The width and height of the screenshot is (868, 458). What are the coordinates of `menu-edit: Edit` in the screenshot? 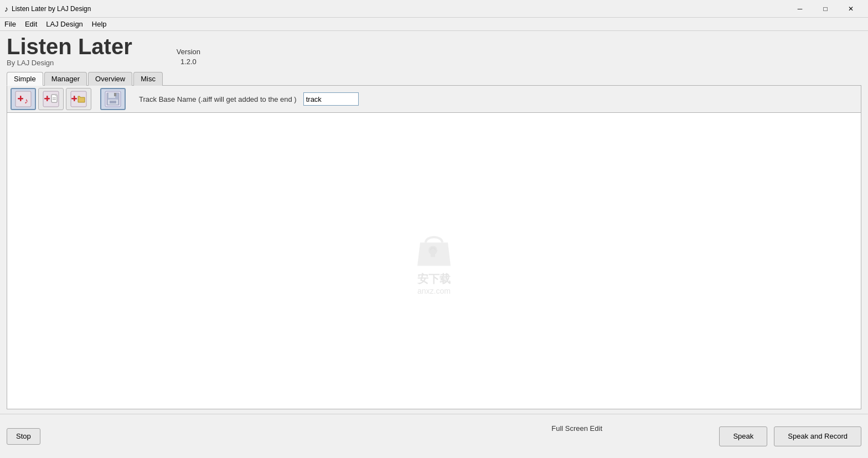 It's located at (31, 24).